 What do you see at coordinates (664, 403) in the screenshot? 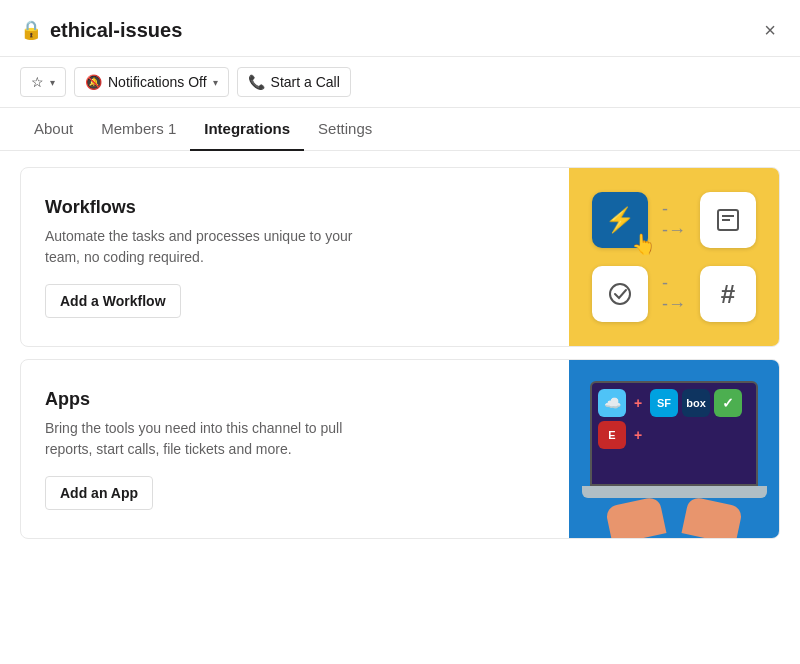
I see `app-icon-salesforce: SF` at bounding box center [664, 403].